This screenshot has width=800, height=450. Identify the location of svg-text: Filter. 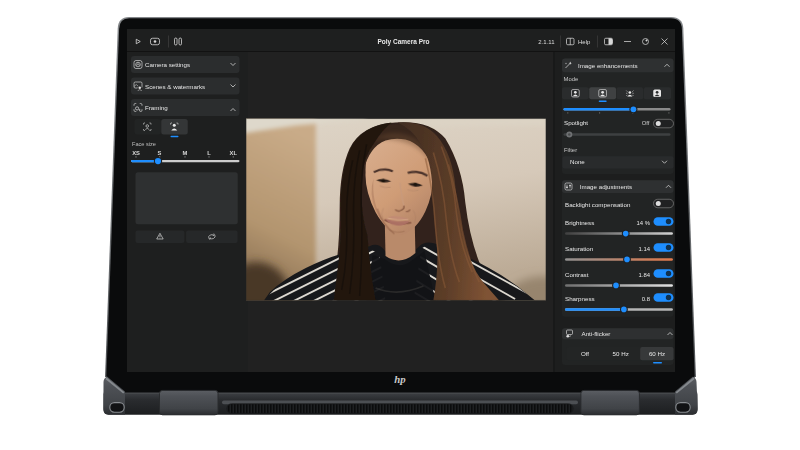
(570, 150).